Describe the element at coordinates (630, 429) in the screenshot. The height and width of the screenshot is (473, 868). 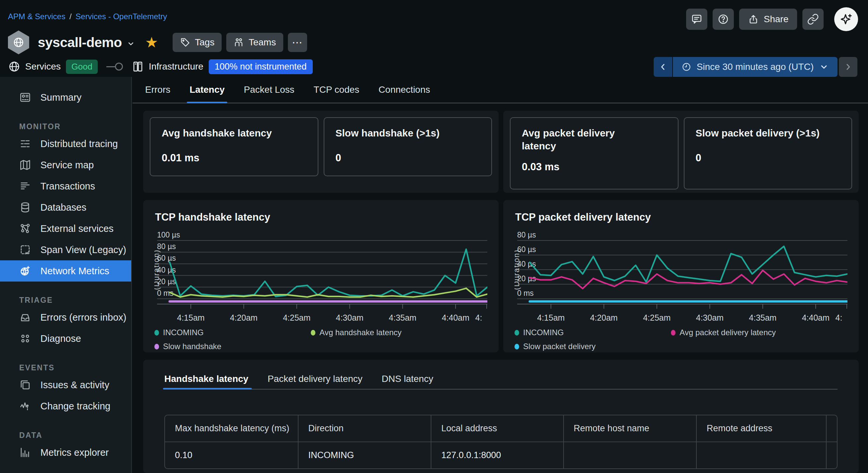
I see `column-remote-host-name: Remote host name` at that location.